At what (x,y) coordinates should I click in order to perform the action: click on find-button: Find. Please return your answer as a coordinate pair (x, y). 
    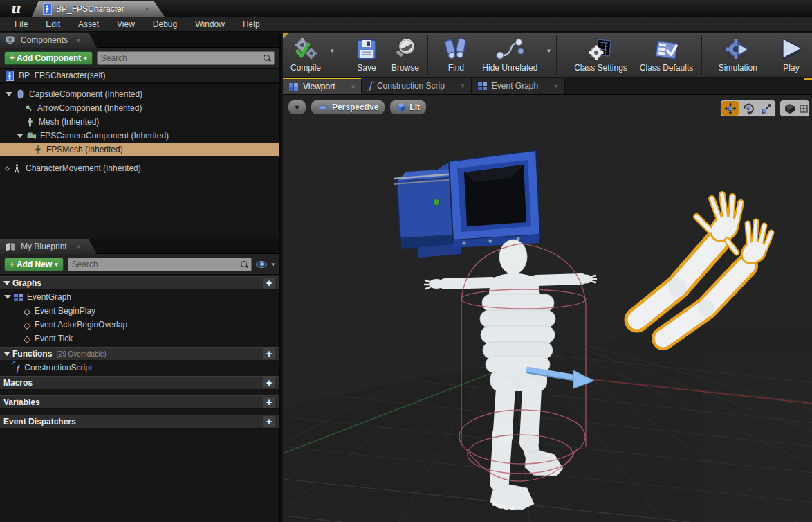
    Looking at the image, I should click on (456, 55).